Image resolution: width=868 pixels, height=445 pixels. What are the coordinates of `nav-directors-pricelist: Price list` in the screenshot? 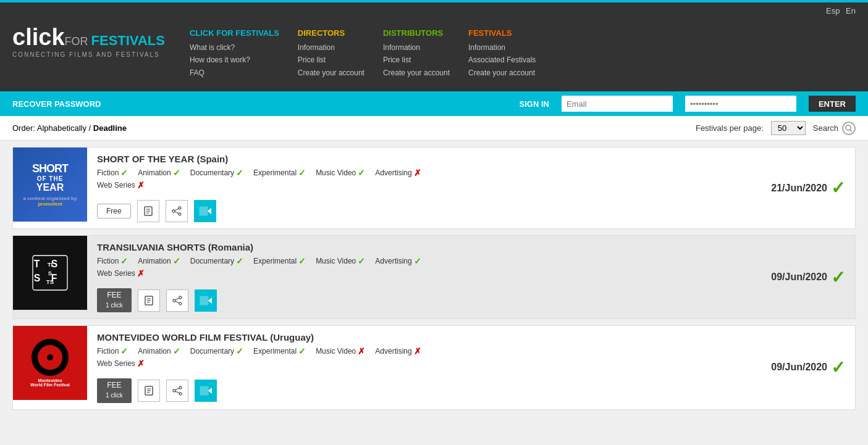 It's located at (331, 60).